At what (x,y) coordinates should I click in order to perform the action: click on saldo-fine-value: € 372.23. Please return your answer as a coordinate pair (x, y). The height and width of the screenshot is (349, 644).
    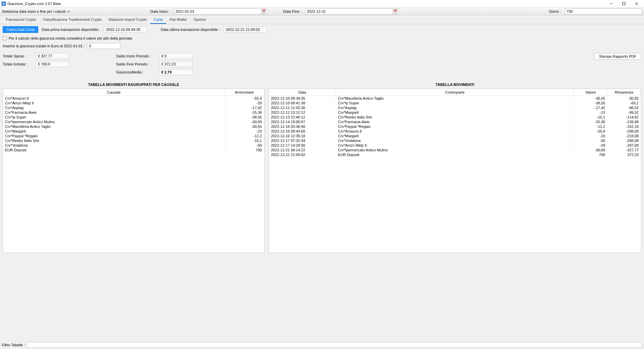
    Looking at the image, I should click on (176, 64).